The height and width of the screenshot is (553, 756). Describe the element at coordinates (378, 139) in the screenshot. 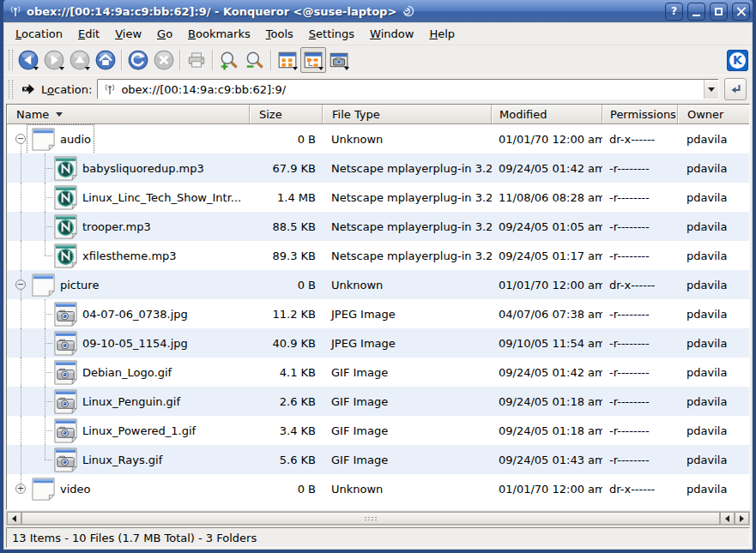

I see `table-row: − audio 0 B Unknown 01/01/70 12:00 am dr…` at that location.